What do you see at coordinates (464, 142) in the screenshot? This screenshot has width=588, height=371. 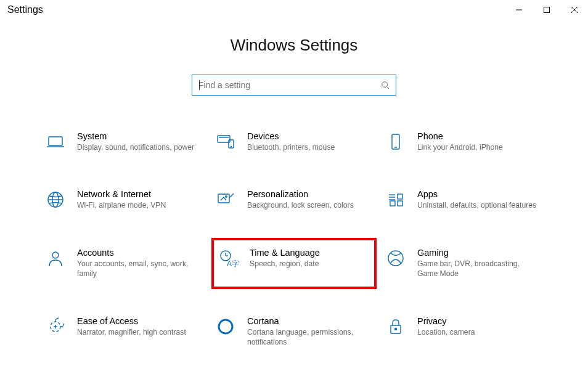 I see `category-tile-phone: PhoneLink your Android, iPhone` at bounding box center [464, 142].